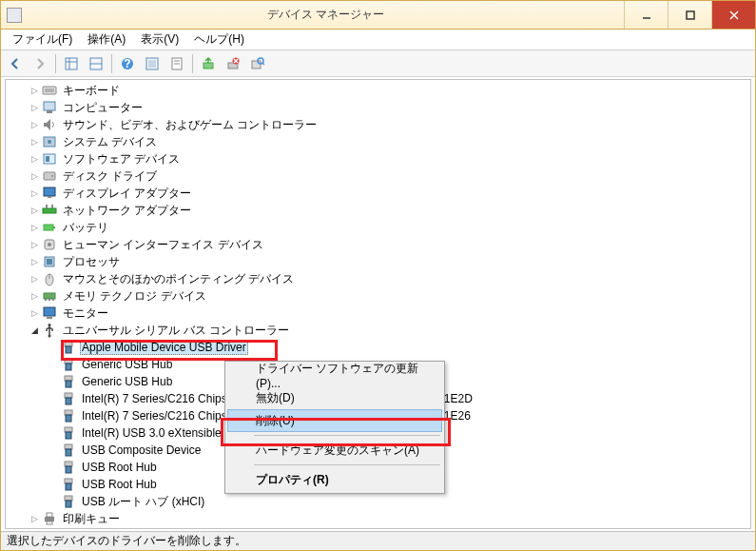  What do you see at coordinates (390, 125) in the screenshot?
I see `tree-category: ▷ サウンド、ビデオ、およびゲーム コントローラー` at bounding box center [390, 125].